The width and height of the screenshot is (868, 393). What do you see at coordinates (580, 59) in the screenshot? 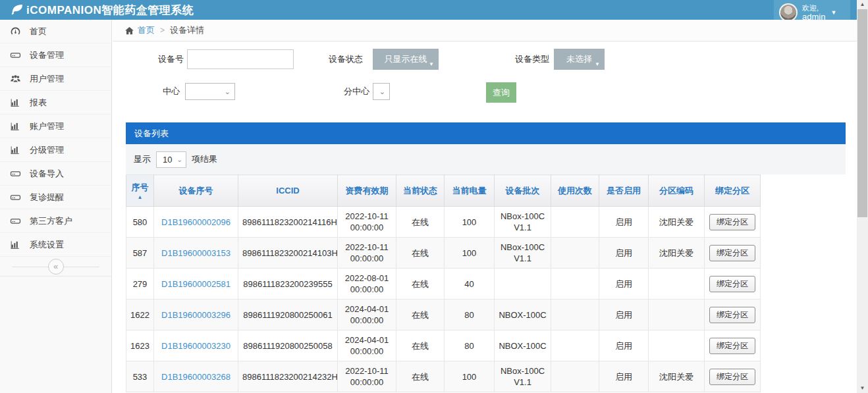
I see `device-type-dropdown: 未选择 ▼` at bounding box center [580, 59].